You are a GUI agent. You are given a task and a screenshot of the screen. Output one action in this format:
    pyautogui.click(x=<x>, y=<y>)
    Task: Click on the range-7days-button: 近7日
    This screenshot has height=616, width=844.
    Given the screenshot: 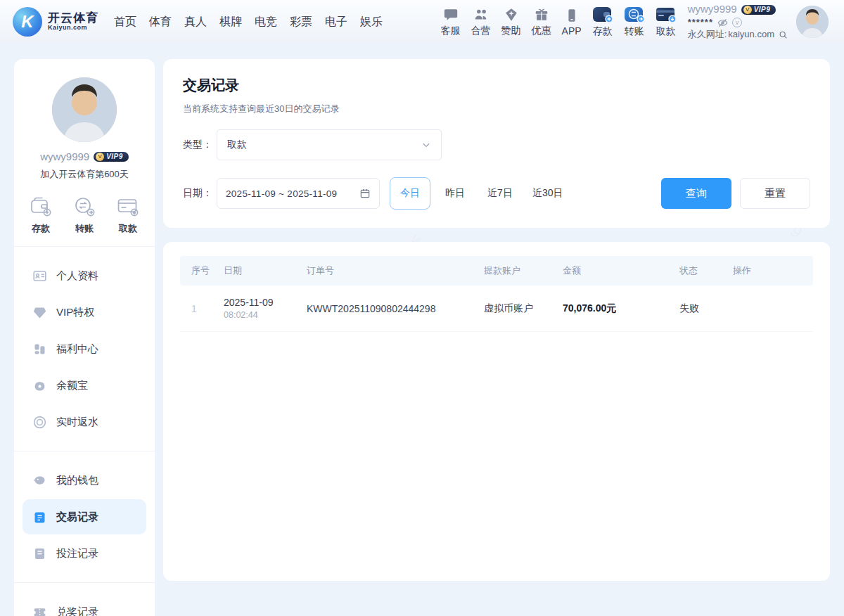 What is the action you would take?
    pyautogui.click(x=500, y=193)
    